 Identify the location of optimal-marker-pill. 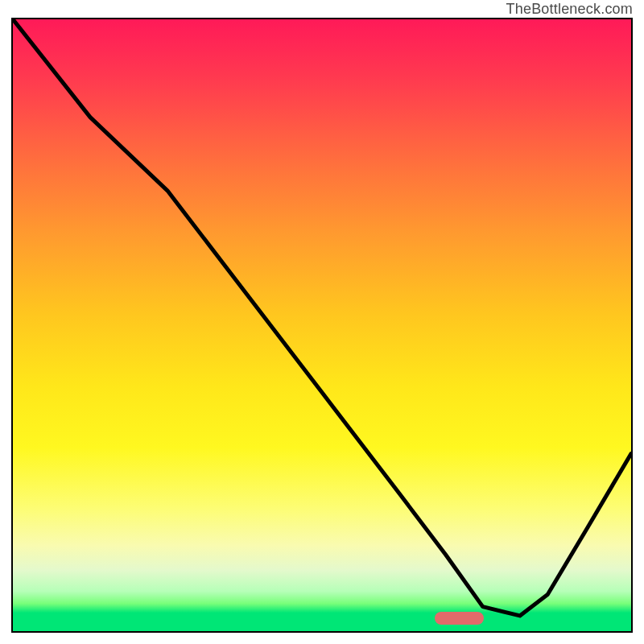
(460, 618).